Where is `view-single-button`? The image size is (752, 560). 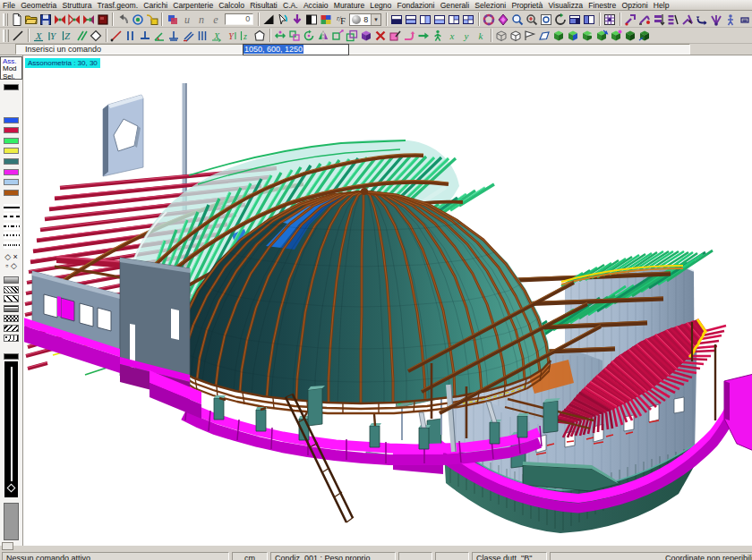
view-single-button is located at coordinates (397, 20).